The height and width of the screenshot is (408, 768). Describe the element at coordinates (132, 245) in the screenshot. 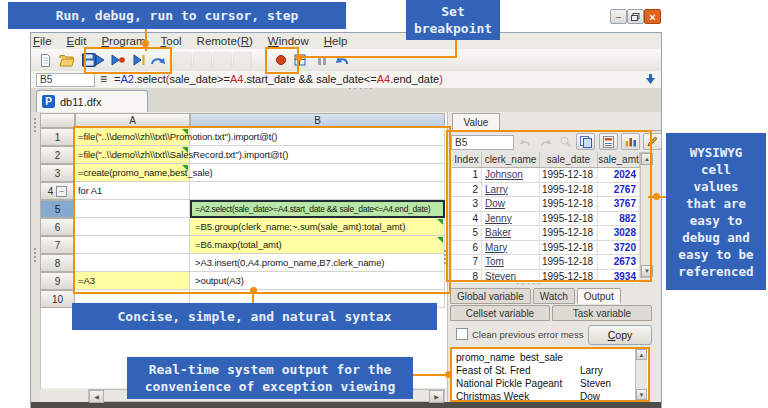

I see `cell-A7` at that location.